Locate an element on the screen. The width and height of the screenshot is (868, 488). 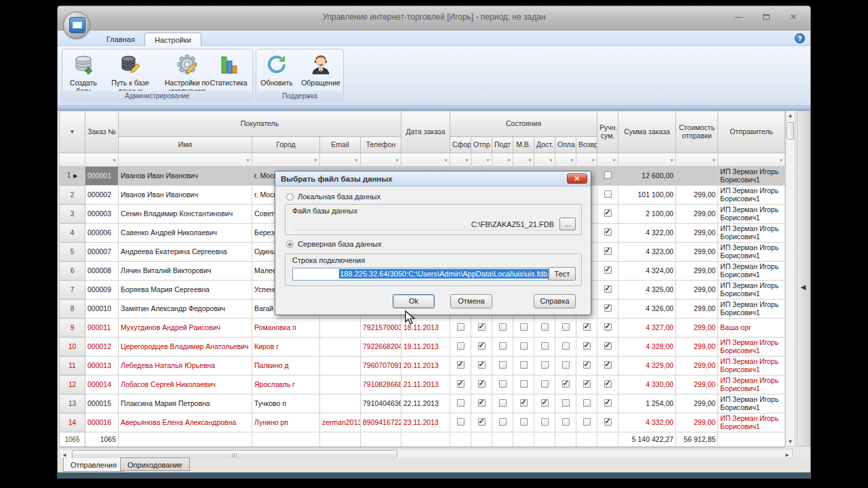
column-header-status-sfor: Сфор is located at coordinates (461, 145).